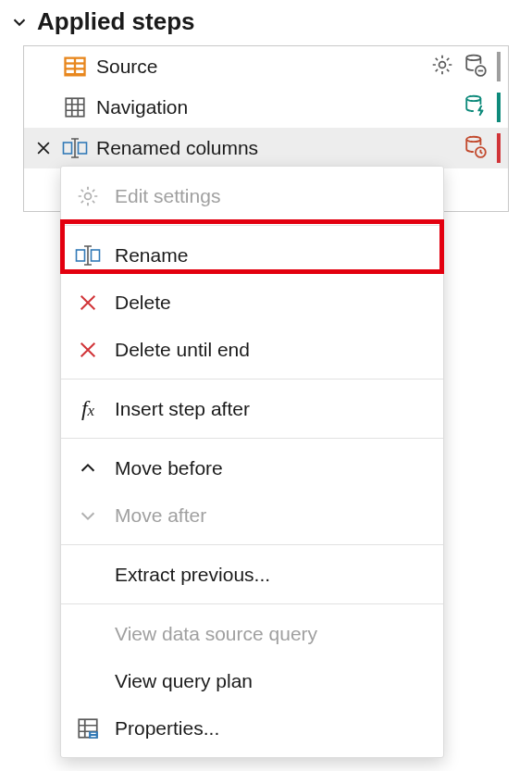  I want to click on rename-icon, so click(88, 255).